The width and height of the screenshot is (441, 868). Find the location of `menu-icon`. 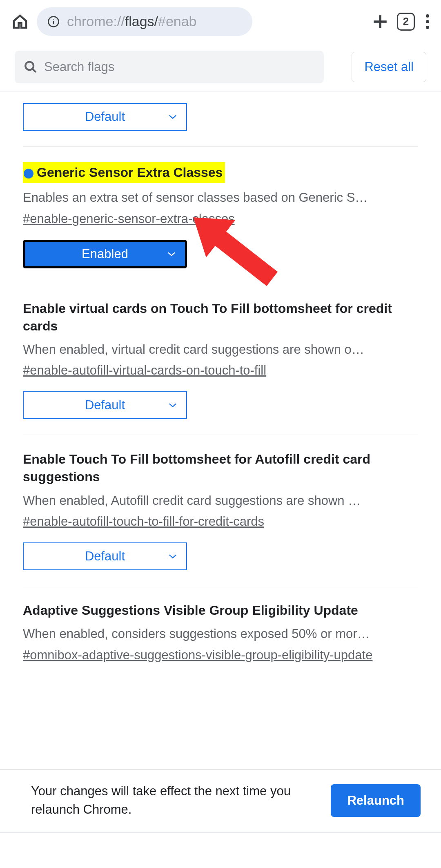

menu-icon is located at coordinates (428, 22).